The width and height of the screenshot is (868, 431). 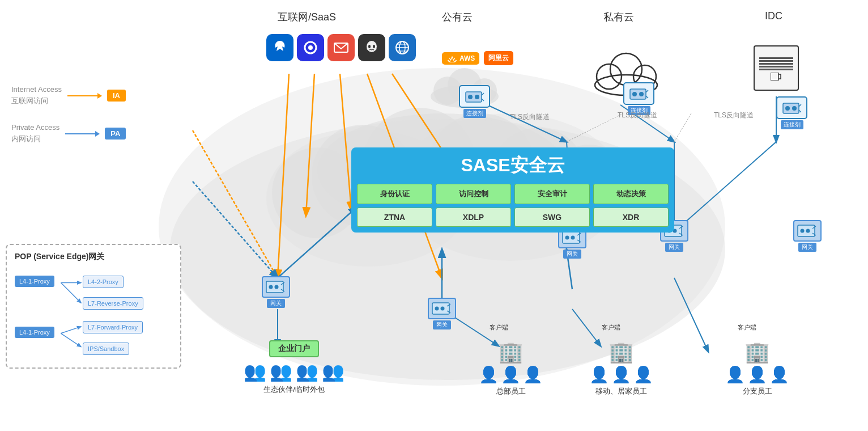 I want to click on branch-employee-group: 🏢 👤 👤 👤 分支员工, so click(x=757, y=369).